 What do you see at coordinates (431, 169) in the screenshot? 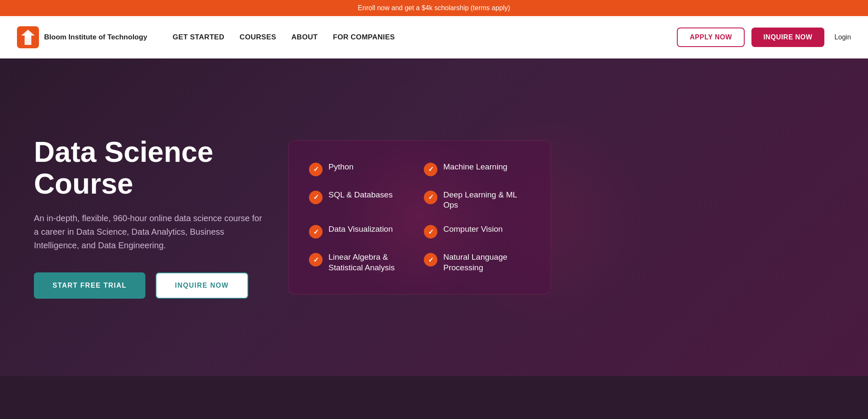
I see `check-ml-icon` at bounding box center [431, 169].